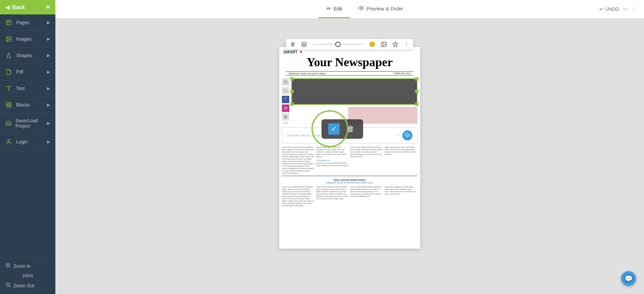  What do you see at coordinates (384, 44) in the screenshot?
I see `toolbar-image-btn` at bounding box center [384, 44].